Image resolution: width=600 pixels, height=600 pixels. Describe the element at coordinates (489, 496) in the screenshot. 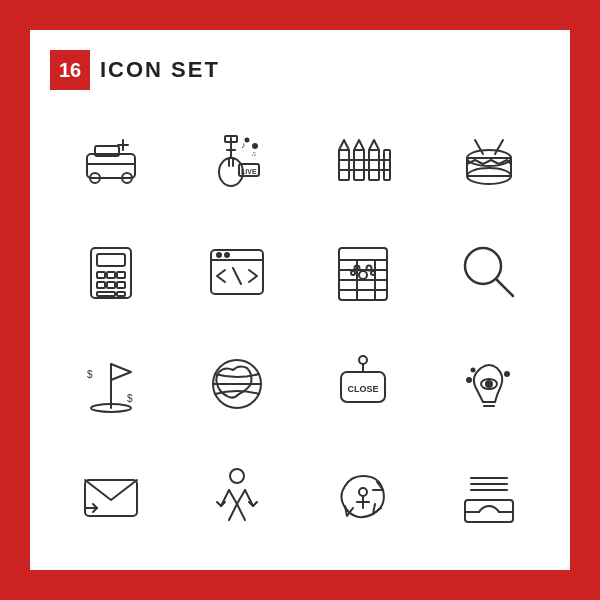

I see `inbox-icon` at that location.